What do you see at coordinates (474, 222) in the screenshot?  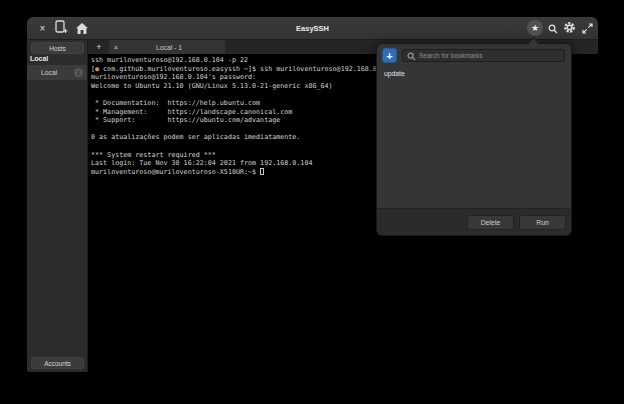 I see `popover-footer: Delete Run` at bounding box center [474, 222].